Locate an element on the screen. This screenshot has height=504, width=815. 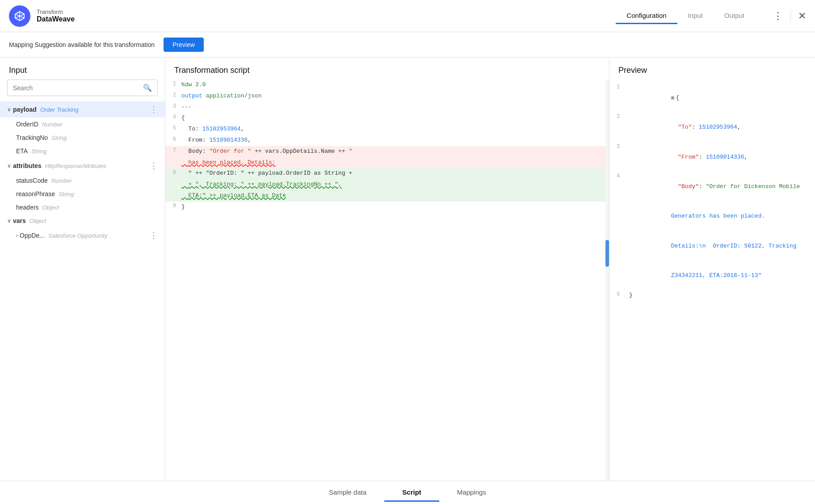
tree-type-oppde: Salesforce Opportunity is located at coordinates (78, 236).